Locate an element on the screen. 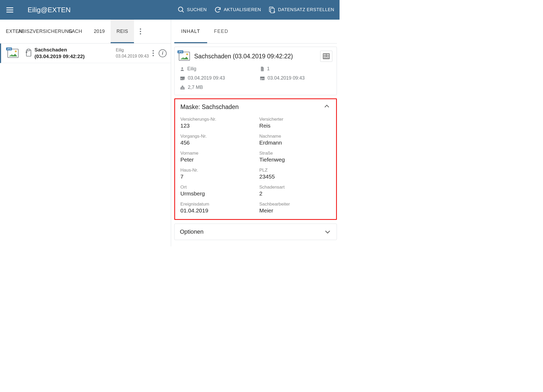 This screenshot has width=543, height=392. options-section: Optionen is located at coordinates (256, 232).